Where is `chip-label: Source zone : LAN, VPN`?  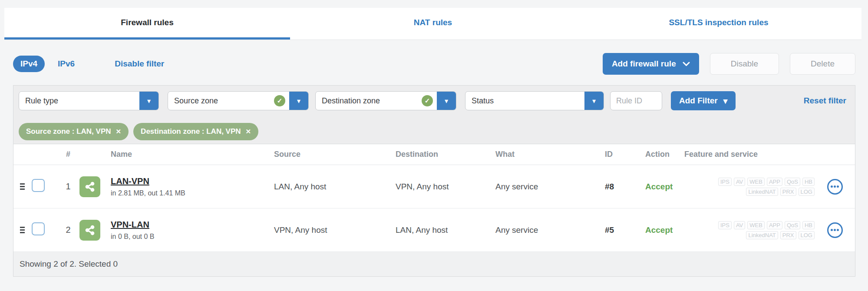 chip-label: Source zone : LAN, VPN is located at coordinates (69, 132).